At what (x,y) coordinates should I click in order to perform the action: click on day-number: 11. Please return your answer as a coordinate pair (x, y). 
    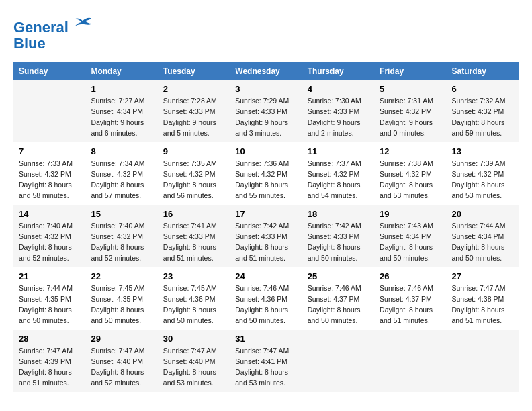
    Looking at the image, I should click on (339, 152).